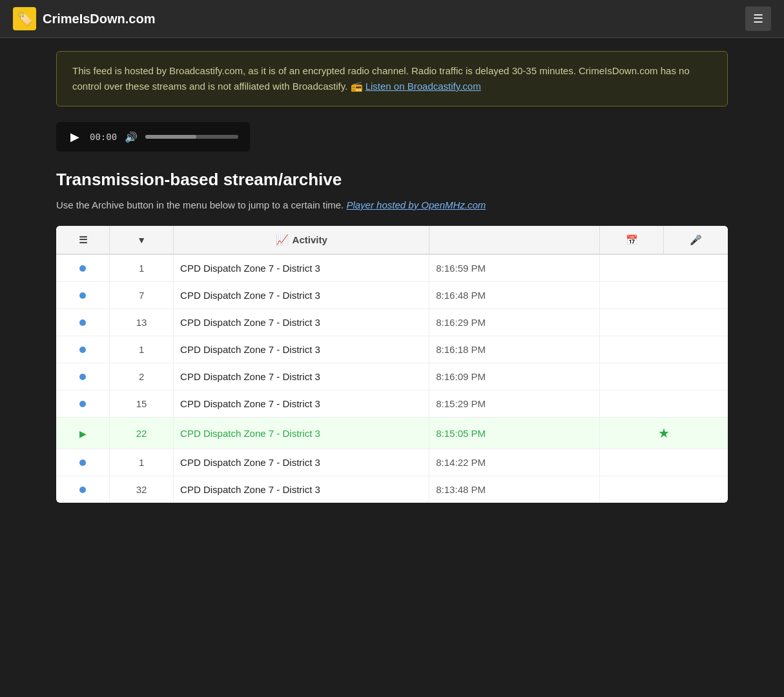  I want to click on row-number: 13, so click(142, 323).